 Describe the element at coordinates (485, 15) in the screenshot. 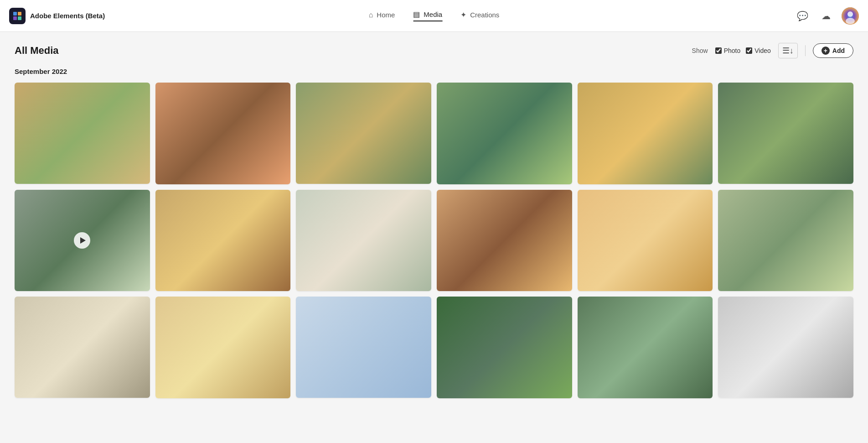

I see `nav-creations-label: Creations` at that location.